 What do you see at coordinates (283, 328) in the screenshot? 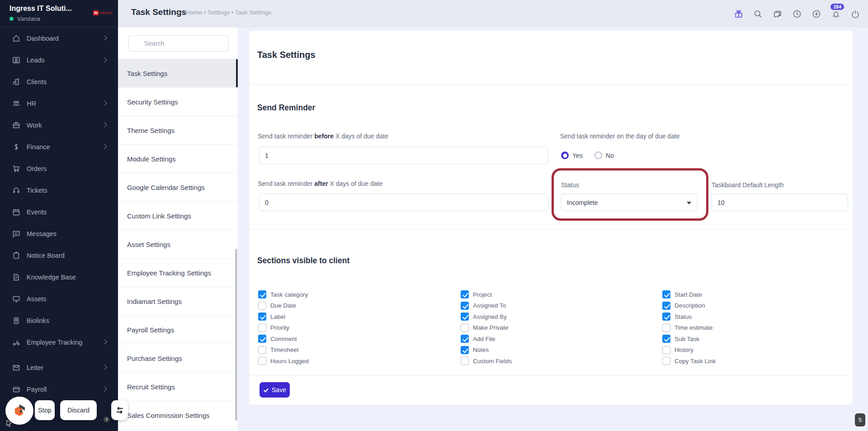
I see `checkbox-row: Priority` at bounding box center [283, 328].